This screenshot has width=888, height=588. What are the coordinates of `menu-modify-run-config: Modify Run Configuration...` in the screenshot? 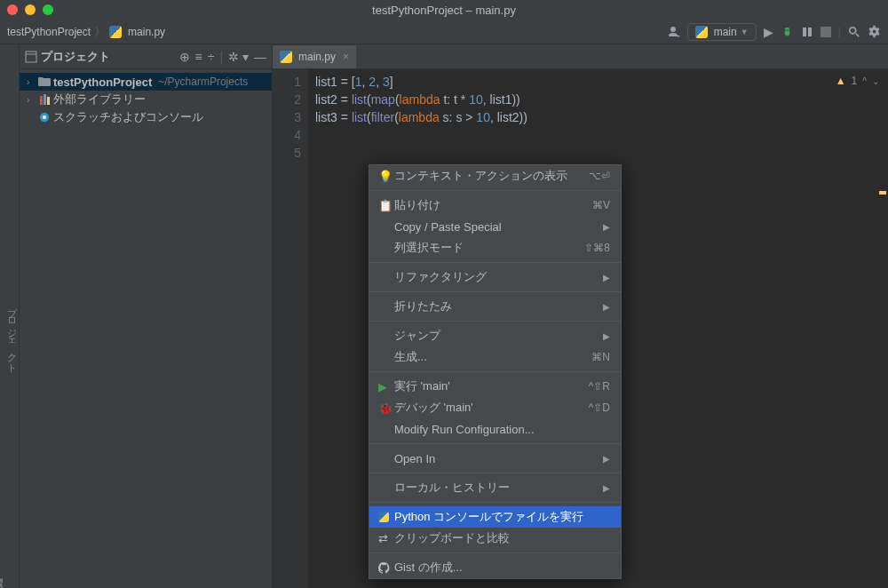 It's located at (496, 429).